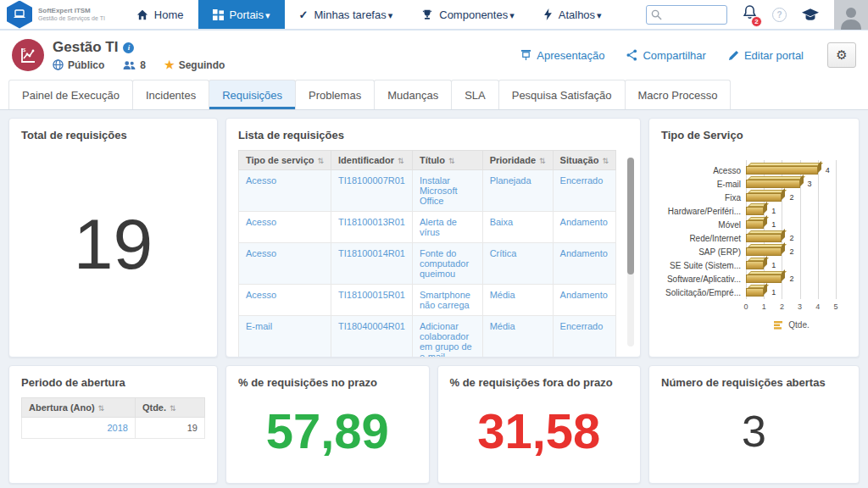 Image resolution: width=868 pixels, height=488 pixels. What do you see at coordinates (434, 15) in the screenshot?
I see `top-navbar: SoftExpert ITSM Gestão de Serviços de TI…` at bounding box center [434, 15].